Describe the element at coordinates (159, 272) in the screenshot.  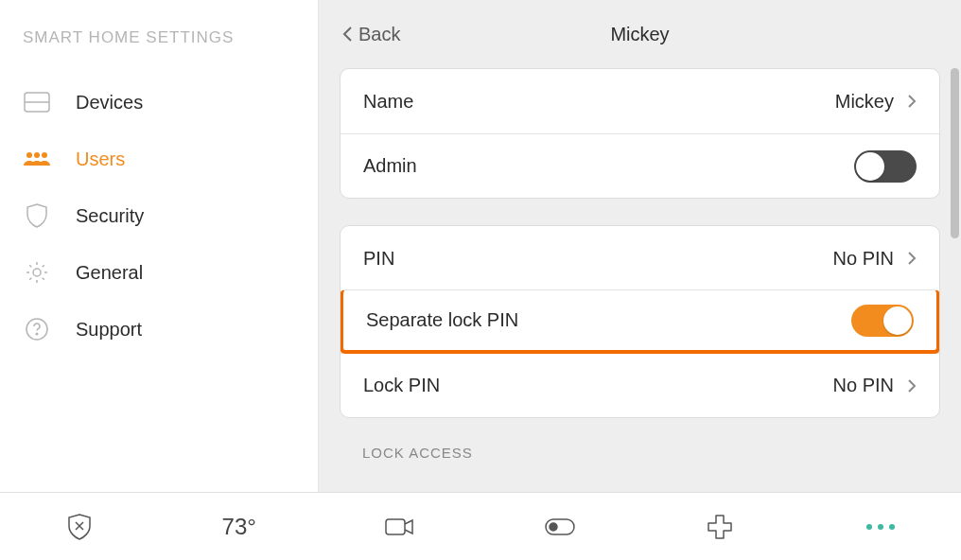
I see `sidebar-item-general: General` at that location.